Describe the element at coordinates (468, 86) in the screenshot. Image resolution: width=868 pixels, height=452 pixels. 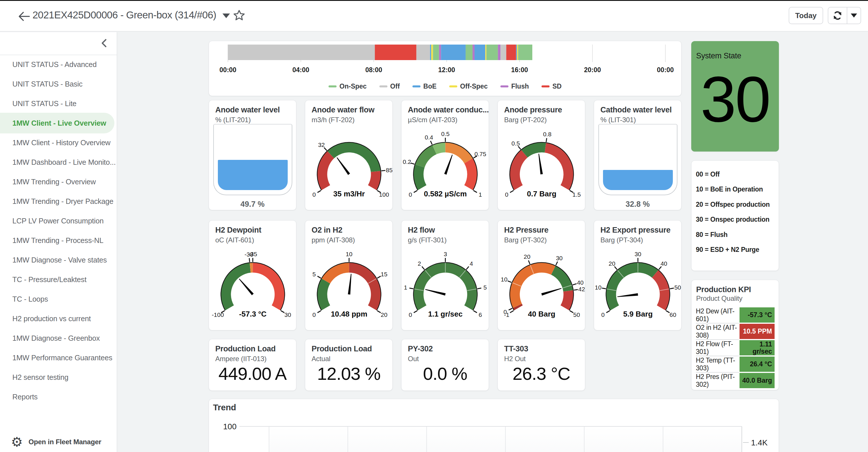
I see `timeline-legend-item-off-spec: Off-Spec` at that location.